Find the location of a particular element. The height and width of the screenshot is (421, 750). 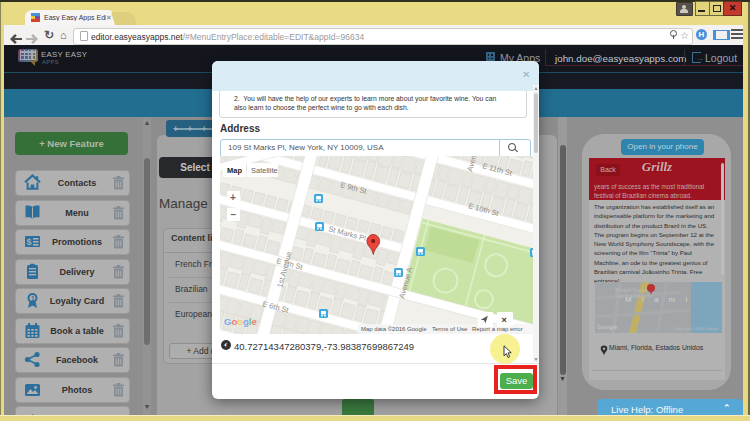

svg-text: Terms of Use is located at coordinates (450, 329).